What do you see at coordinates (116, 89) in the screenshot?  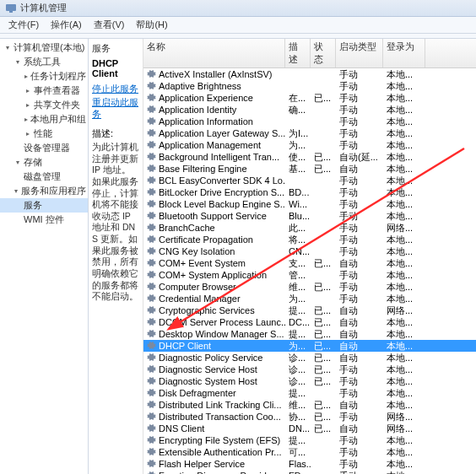 I see `stop-service-link: 停止此服务` at bounding box center [116, 89].